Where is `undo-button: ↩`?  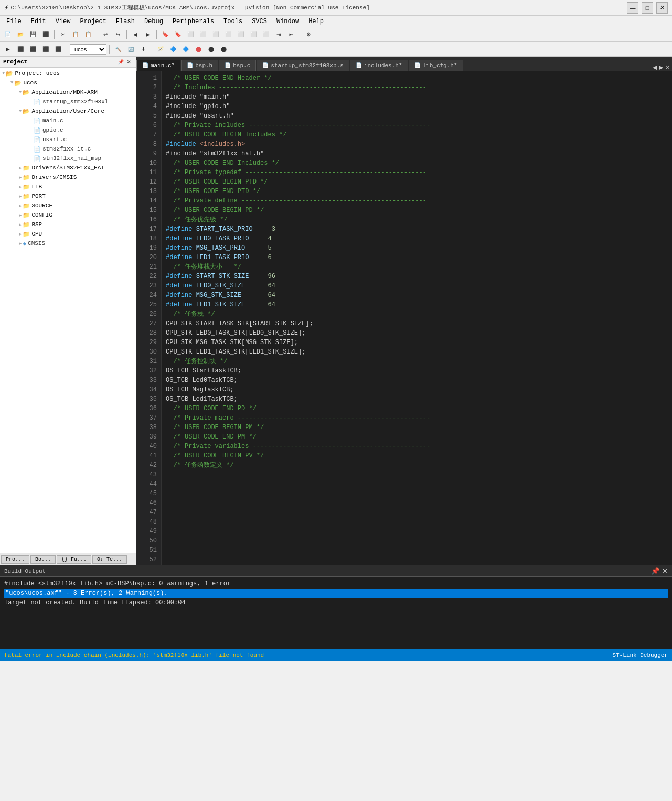
undo-button: ↩ is located at coordinates (105, 35).